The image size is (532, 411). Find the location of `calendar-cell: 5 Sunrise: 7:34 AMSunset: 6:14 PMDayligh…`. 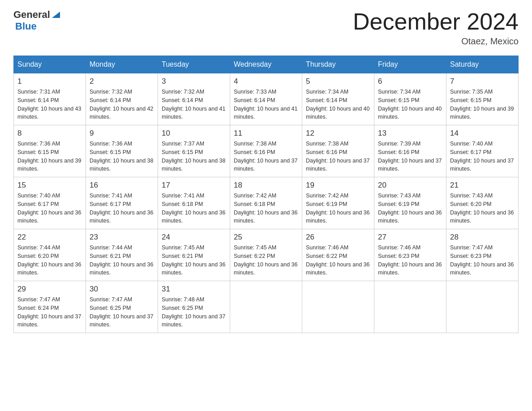

calendar-cell: 5 Sunrise: 7:34 AMSunset: 6:14 PMDayligh… is located at coordinates (339, 99).